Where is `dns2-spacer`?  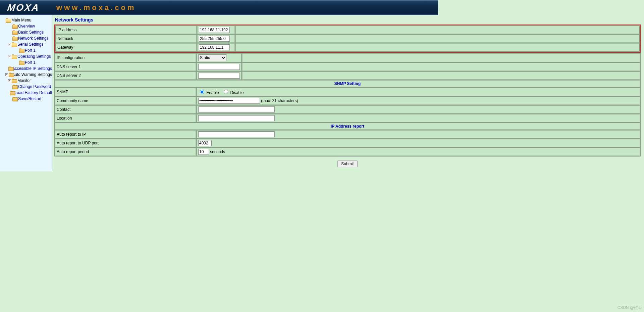
dns2-spacer is located at coordinates (441, 76).